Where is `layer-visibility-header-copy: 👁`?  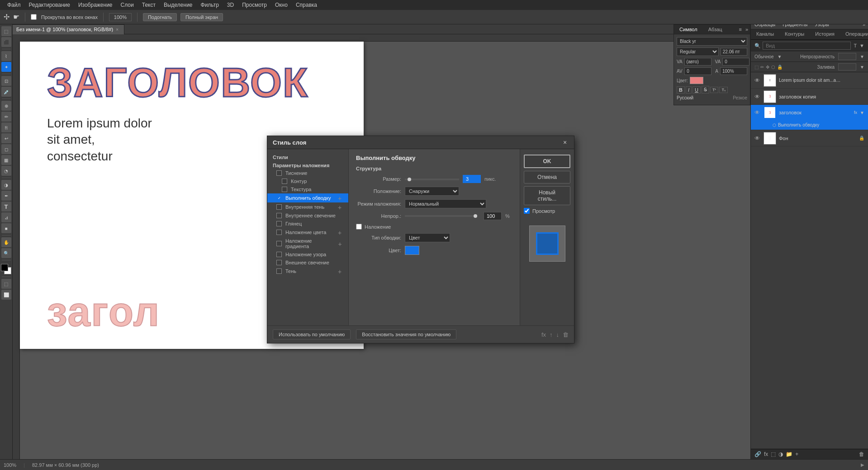
layer-visibility-header-copy: 👁 is located at coordinates (758, 97).